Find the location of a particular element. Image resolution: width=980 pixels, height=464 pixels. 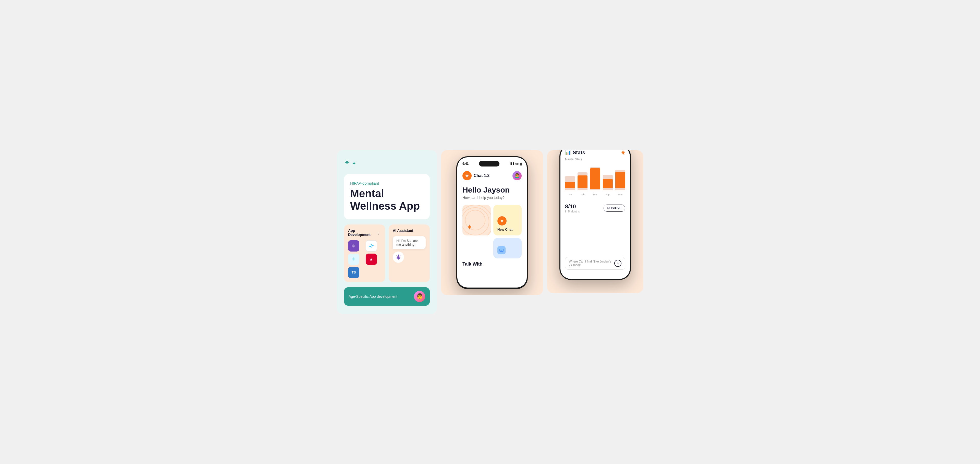

star-icon-2: ✦ is located at coordinates (354, 164).